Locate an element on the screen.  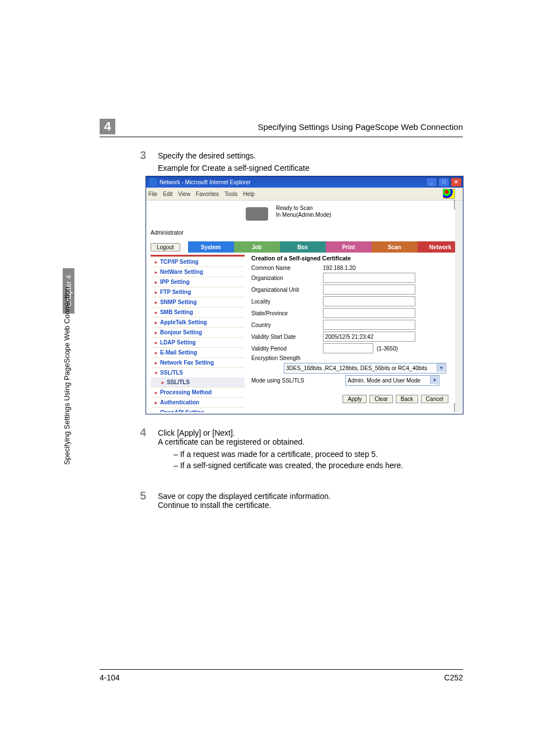
label-locality: Locality is located at coordinates (287, 301).